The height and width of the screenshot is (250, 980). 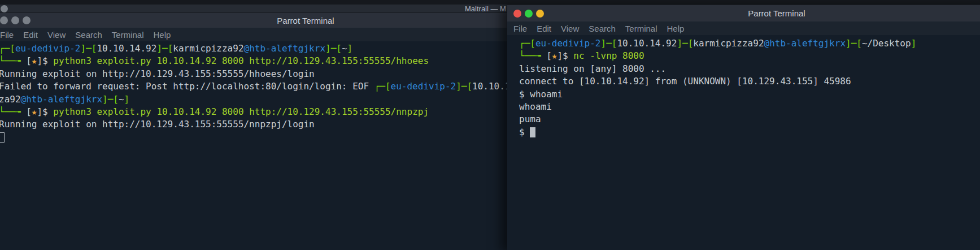 What do you see at coordinates (517, 14) in the screenshot?
I see `close-button` at bounding box center [517, 14].